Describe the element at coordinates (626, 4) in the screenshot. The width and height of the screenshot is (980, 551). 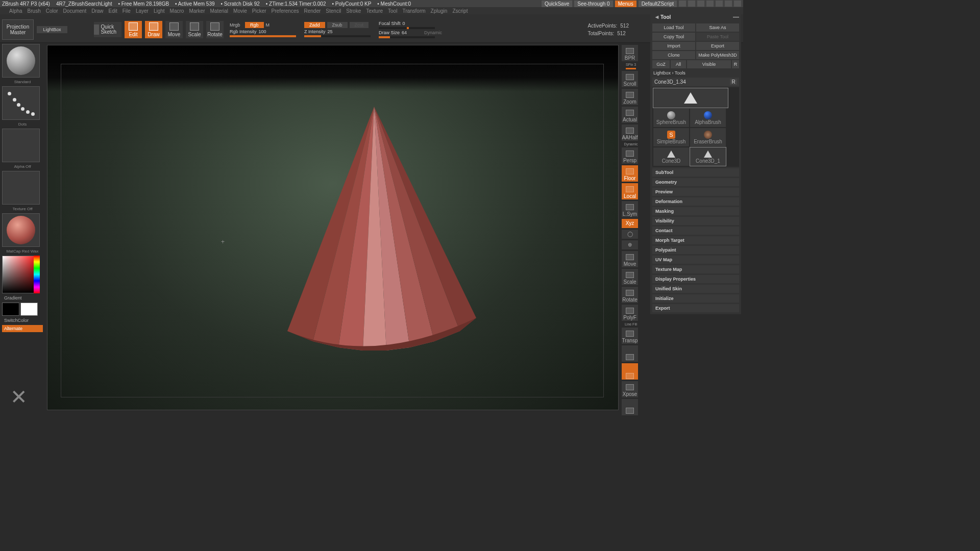
I see `menus-toggle: Menus` at that location.